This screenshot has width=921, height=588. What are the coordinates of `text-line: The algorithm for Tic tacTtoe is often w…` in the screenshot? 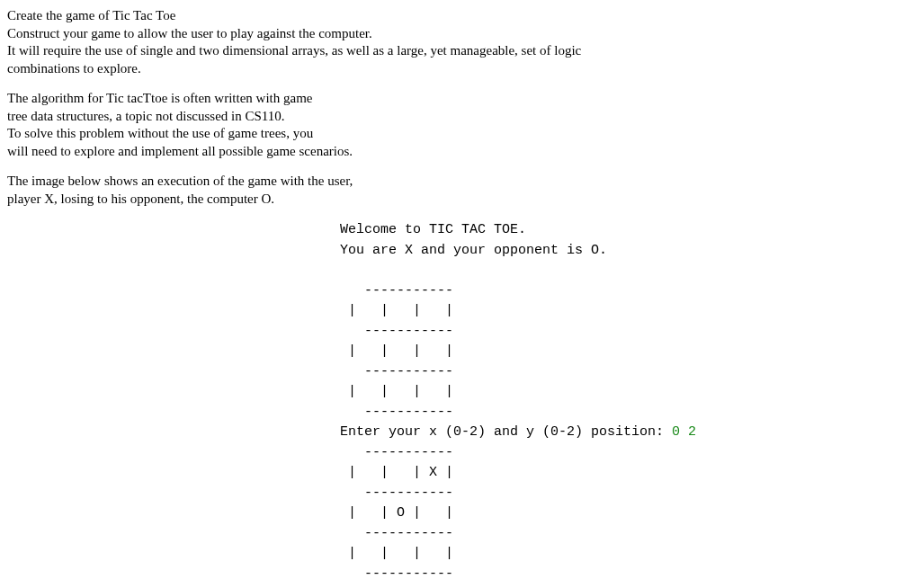 It's located at (460, 99).